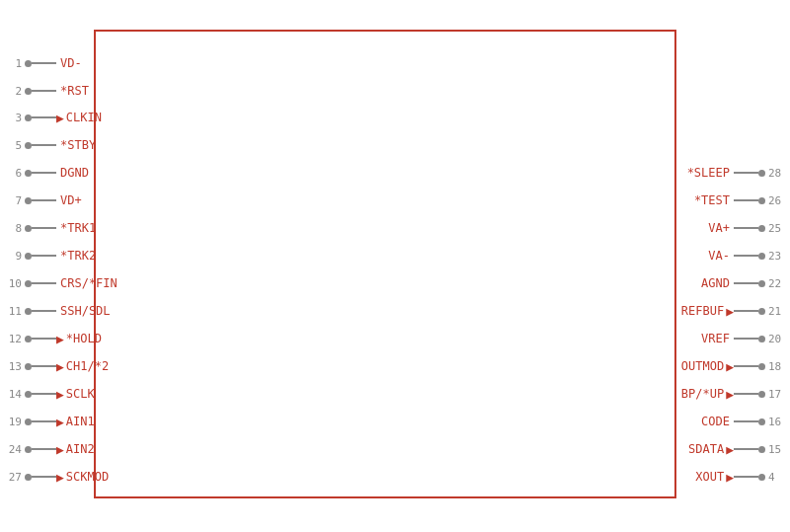 The image size is (790, 532). I want to click on pin-label: OUTMOD, so click(703, 366).